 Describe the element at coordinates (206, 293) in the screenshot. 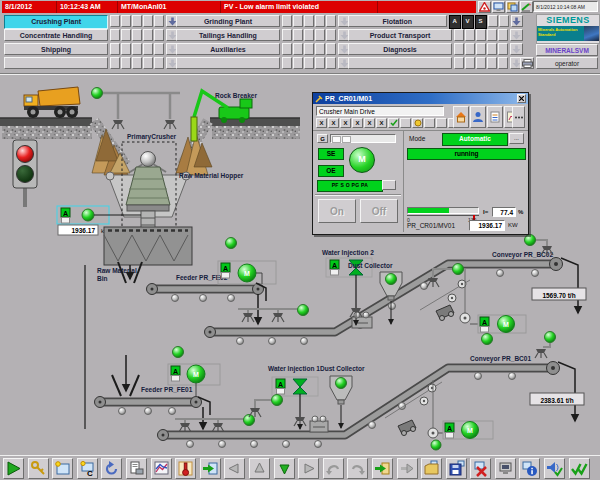

I see `feeder-fe02-belt` at that location.